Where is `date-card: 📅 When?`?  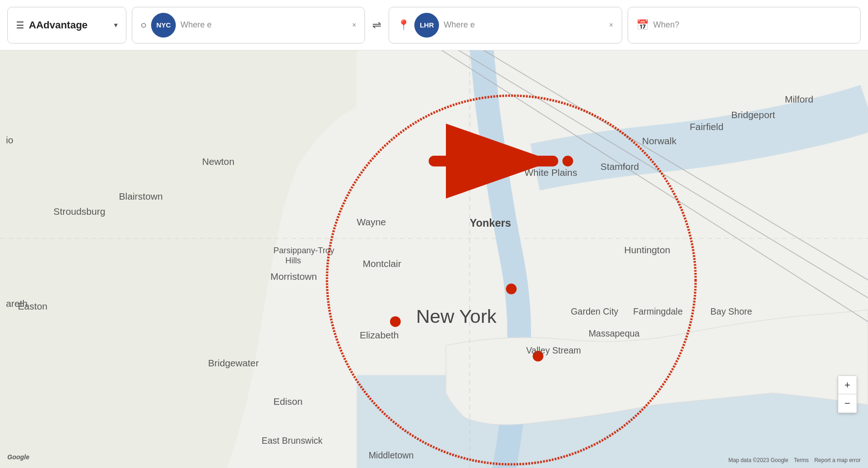
date-card: 📅 When? is located at coordinates (744, 25).